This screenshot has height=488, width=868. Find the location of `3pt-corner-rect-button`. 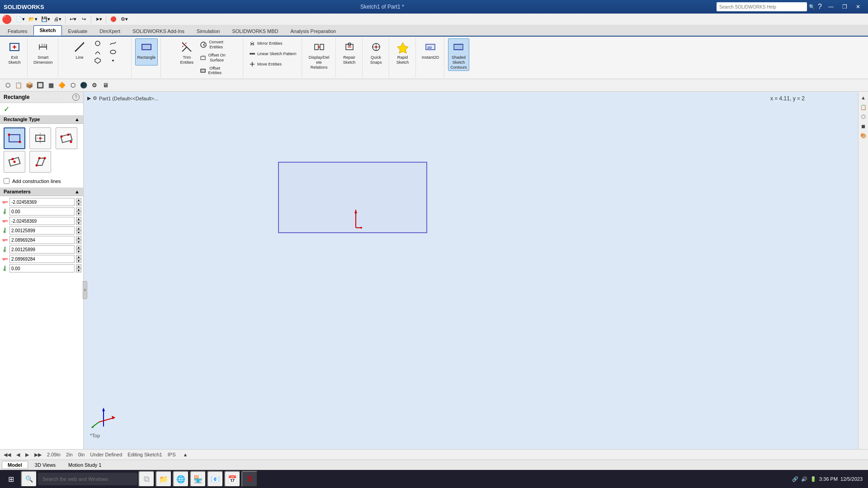

3pt-corner-rect-button is located at coordinates (66, 138).